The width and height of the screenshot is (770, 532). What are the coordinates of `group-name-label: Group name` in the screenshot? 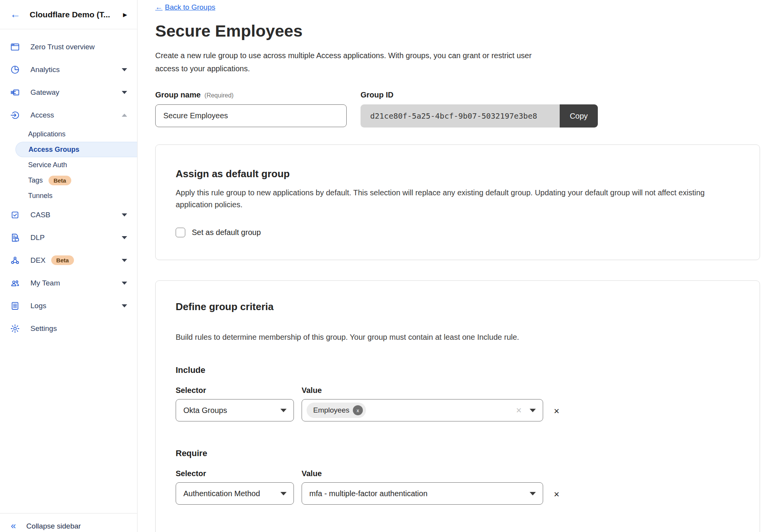 It's located at (178, 95).